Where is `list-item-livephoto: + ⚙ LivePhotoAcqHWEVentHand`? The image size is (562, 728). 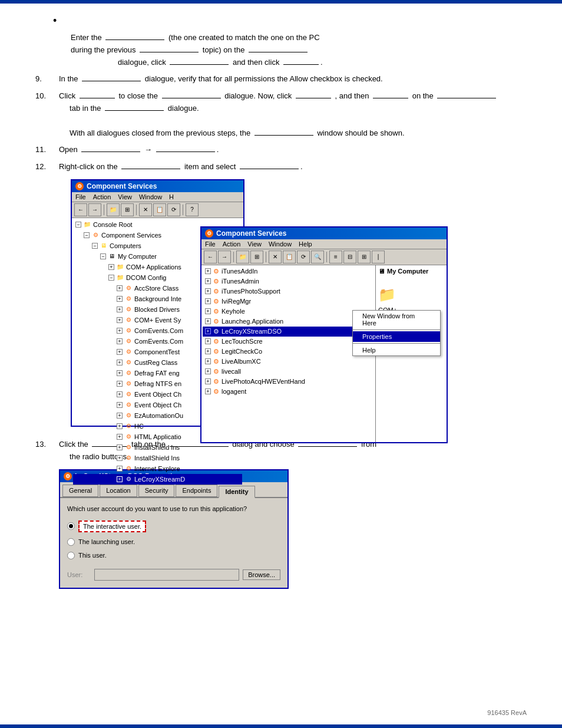 list-item-livephoto: + ⚙ LivePhotoAcqHWEVentHand is located at coordinates (289, 382).